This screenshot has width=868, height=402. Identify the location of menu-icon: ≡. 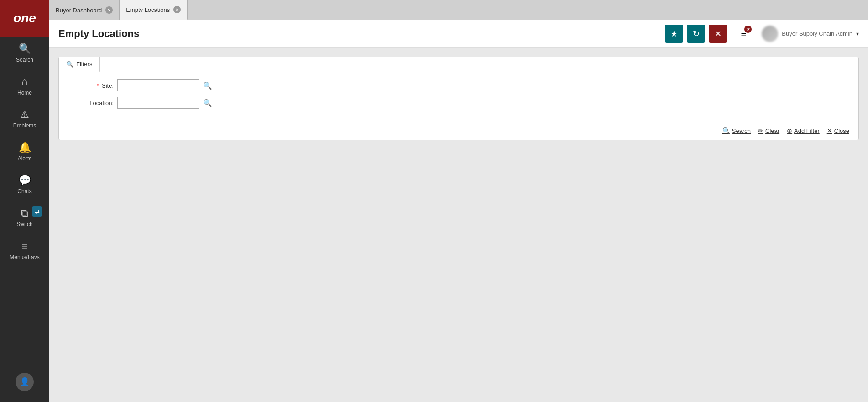
(25, 246).